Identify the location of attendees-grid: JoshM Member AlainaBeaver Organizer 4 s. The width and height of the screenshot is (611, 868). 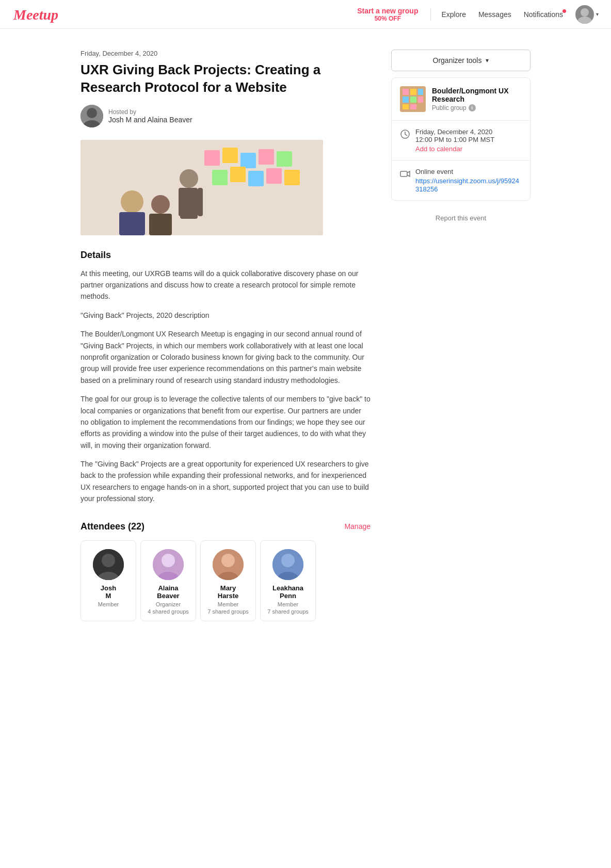
(226, 581).